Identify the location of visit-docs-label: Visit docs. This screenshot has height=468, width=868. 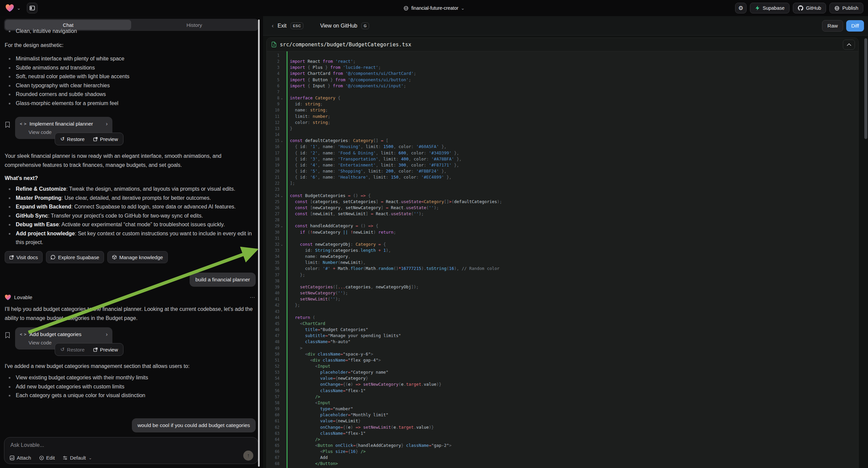
(27, 258).